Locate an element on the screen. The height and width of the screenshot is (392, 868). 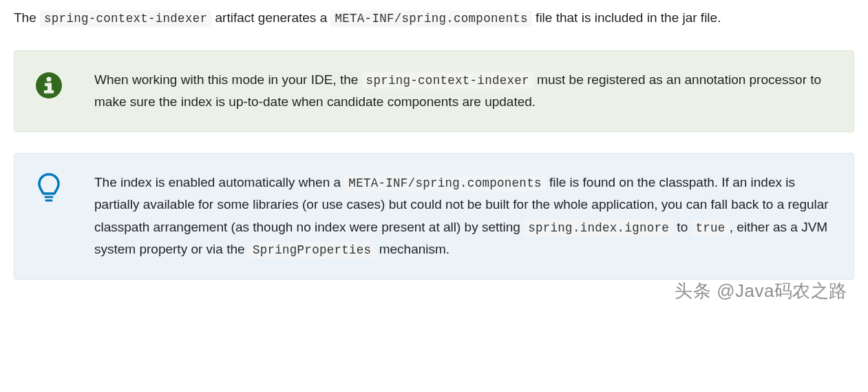
lightbulb-icon is located at coordinates (49, 188).